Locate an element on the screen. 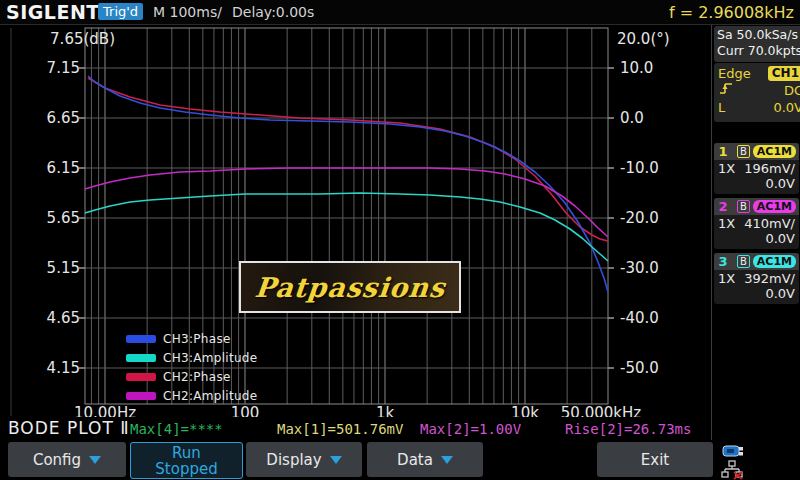 The height and width of the screenshot is (480, 800). left-axis-title: 7.65(dB) is located at coordinates (70, 39).